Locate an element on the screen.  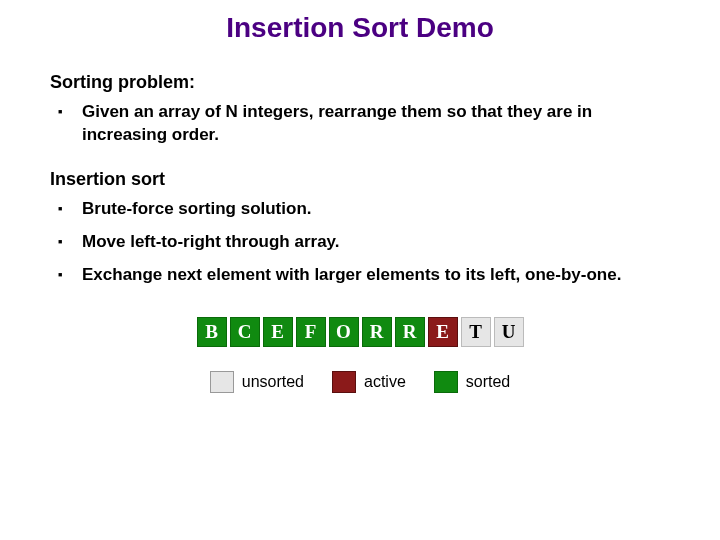
legend-item-sorted: sorted is located at coordinates (472, 382).